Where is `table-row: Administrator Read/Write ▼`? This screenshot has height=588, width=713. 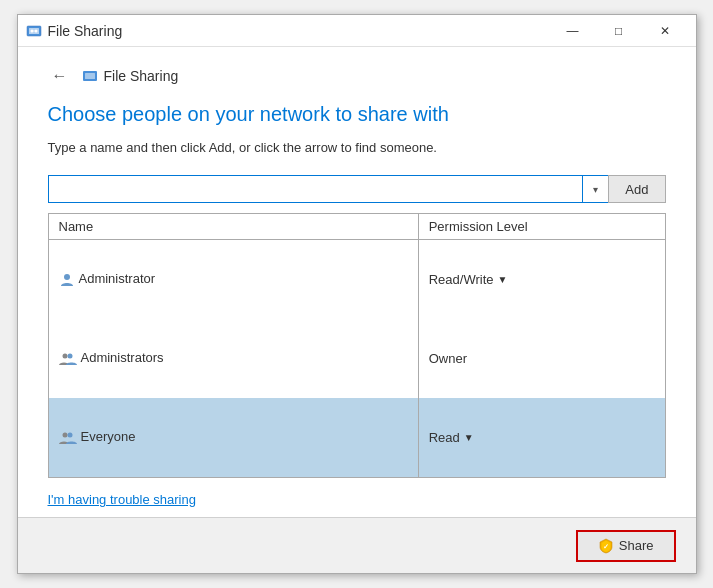
table-row: Administrator Read/Write ▼ is located at coordinates (356, 280).